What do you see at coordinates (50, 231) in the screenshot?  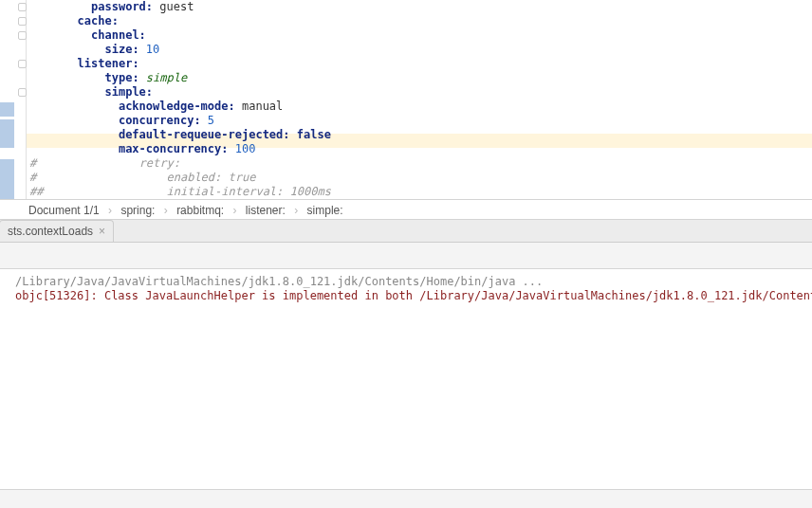 I see `console-tab-label: sts.contextLoads` at bounding box center [50, 231].